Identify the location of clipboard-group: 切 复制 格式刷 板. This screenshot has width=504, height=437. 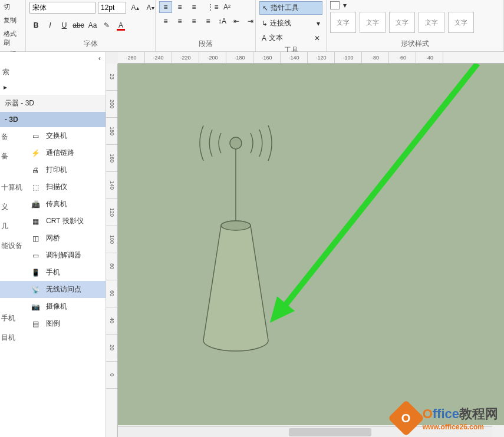
(13, 26).